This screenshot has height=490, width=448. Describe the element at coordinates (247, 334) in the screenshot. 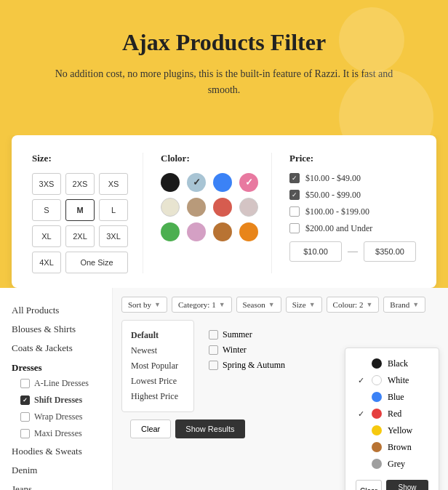

I see `season-item-summer: Summer` at that location.